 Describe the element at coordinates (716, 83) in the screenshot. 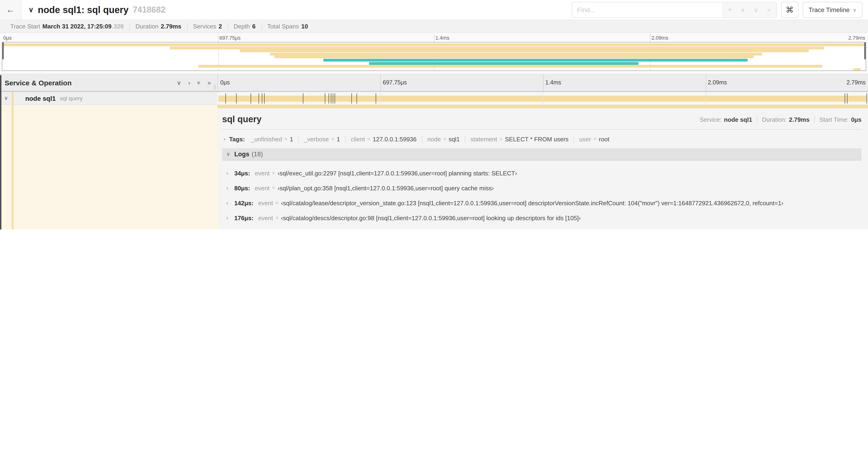

I see `time-tick-label: 2.09ms` at that location.